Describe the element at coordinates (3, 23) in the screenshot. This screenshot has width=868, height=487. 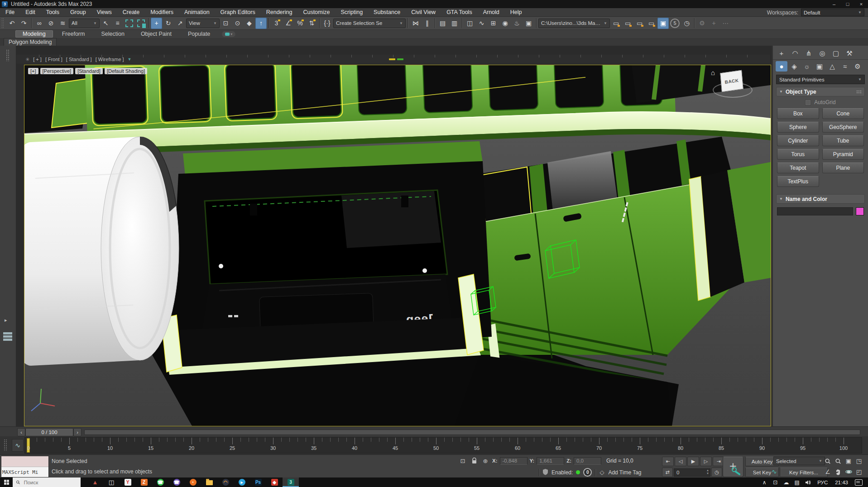
I see `toolbar-grip` at that location.